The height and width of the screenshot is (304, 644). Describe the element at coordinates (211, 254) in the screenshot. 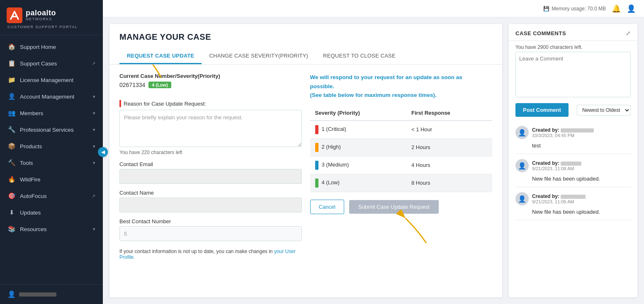

I see `contact-info-note: If your contact information is not up to…` at that location.